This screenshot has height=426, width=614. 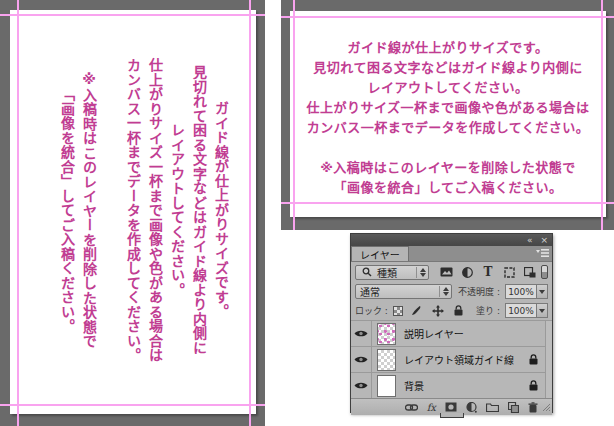 What do you see at coordinates (392, 272) in the screenshot?
I see `filter-kind-dropdown: 種類` at bounding box center [392, 272].